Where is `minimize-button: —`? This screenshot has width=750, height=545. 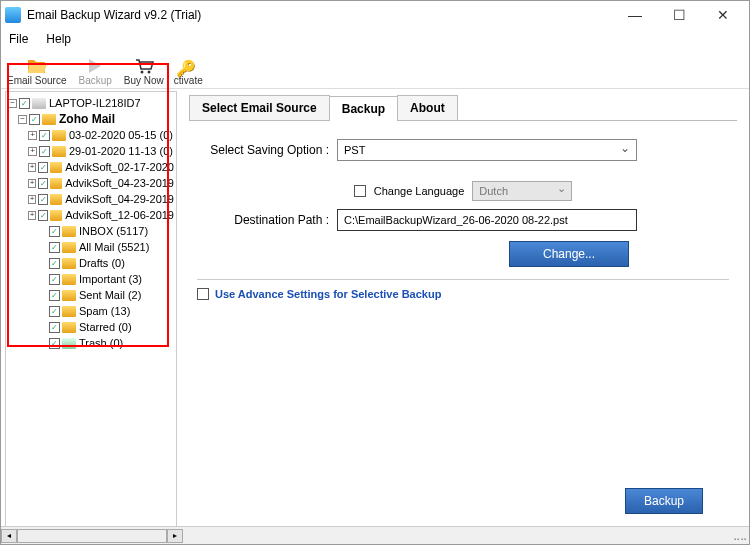 minimize-button: — is located at coordinates (635, 15).